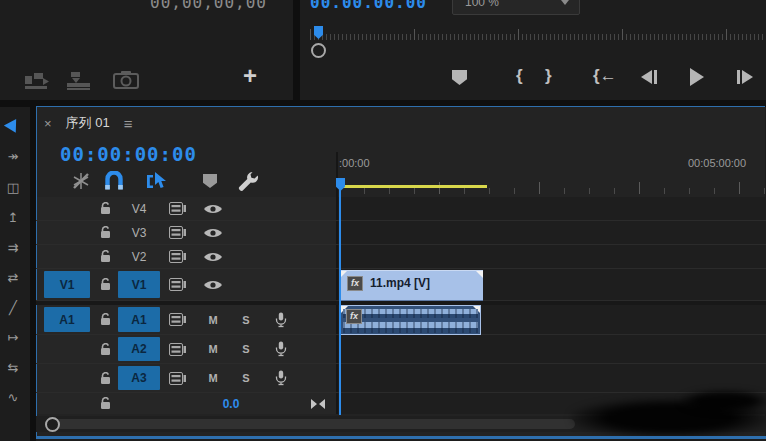 This screenshot has height=441, width=766. What do you see at coordinates (67, 284) in the screenshot?
I see `source-patch-v1-button: V1` at bounding box center [67, 284].